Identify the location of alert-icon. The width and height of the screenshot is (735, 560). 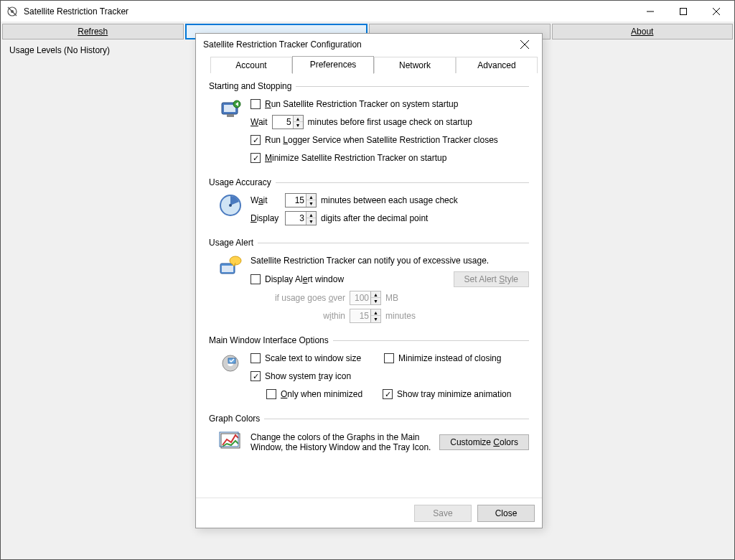
(230, 266).